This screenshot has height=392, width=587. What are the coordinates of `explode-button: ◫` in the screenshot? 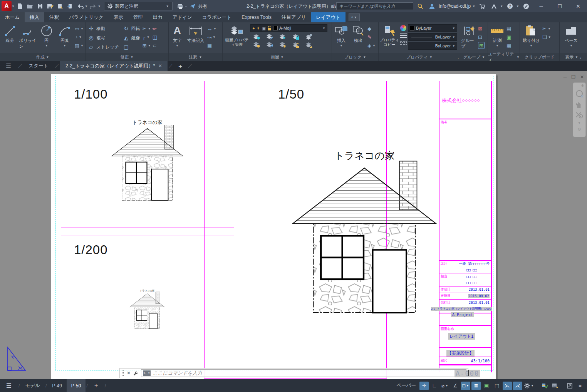 It's located at (155, 37).